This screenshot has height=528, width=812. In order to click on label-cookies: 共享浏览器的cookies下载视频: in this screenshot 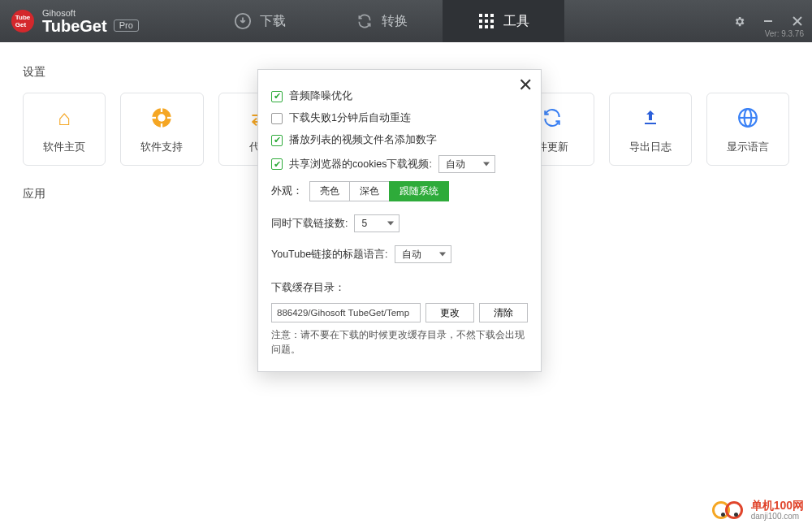, I will do `click(361, 164)`.